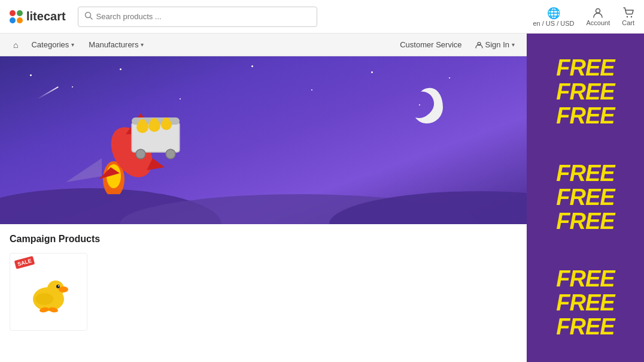  I want to click on free-text-3a: FREE, so click(585, 279).